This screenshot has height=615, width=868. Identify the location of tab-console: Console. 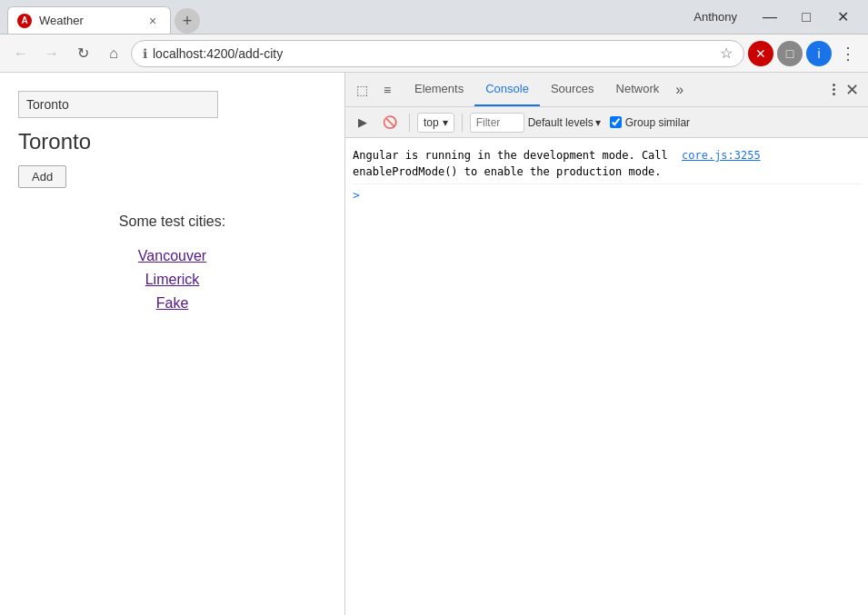
(507, 89).